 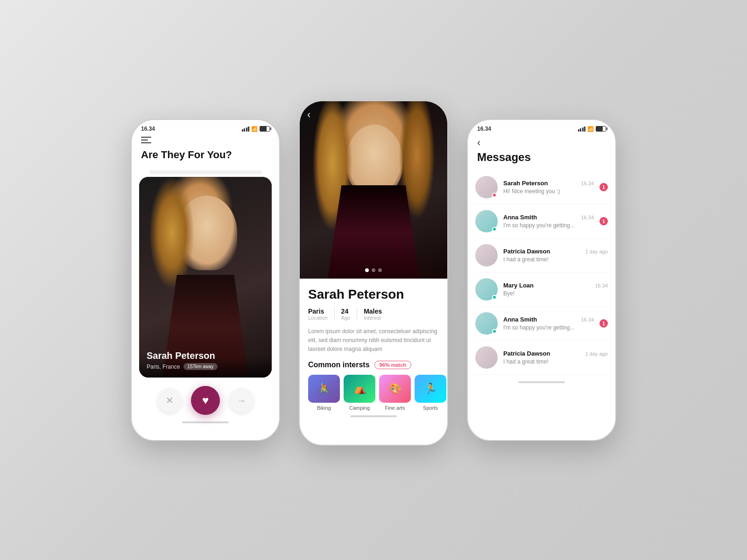 What do you see at coordinates (163, 367) in the screenshot?
I see `profile-location: Paris, France` at bounding box center [163, 367].